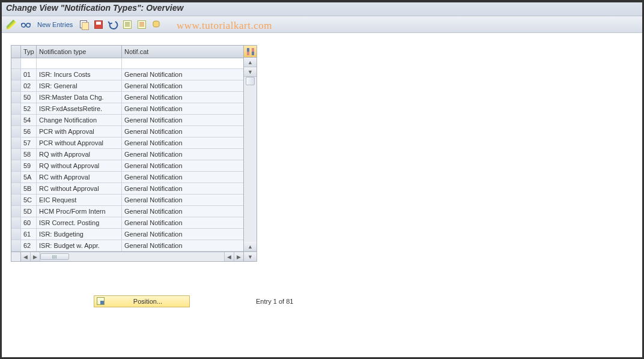 The image size is (644, 359). I want to click on select-all-icon, so click(127, 25).